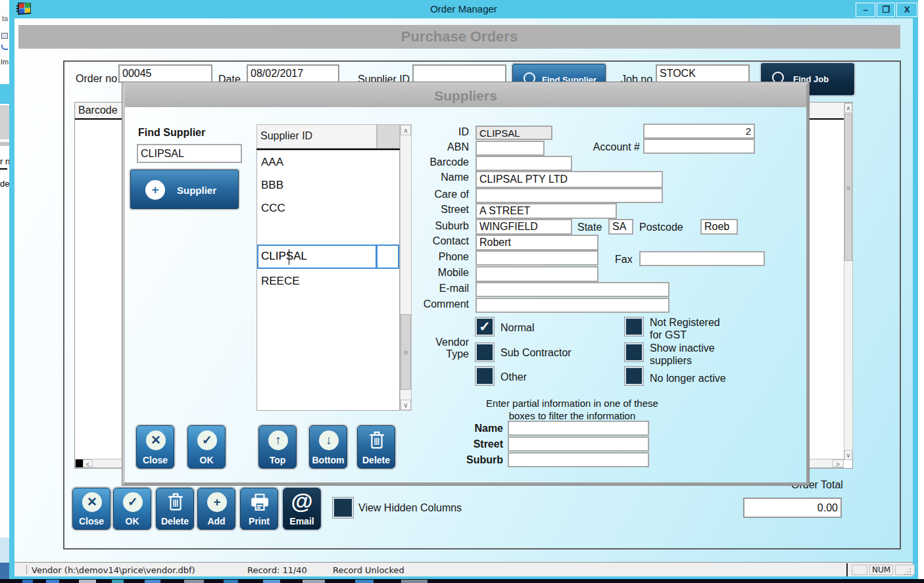 This screenshot has height=583, width=924. Describe the element at coordinates (98, 110) in the screenshot. I see `barcode-column-header: Barcode` at that location.